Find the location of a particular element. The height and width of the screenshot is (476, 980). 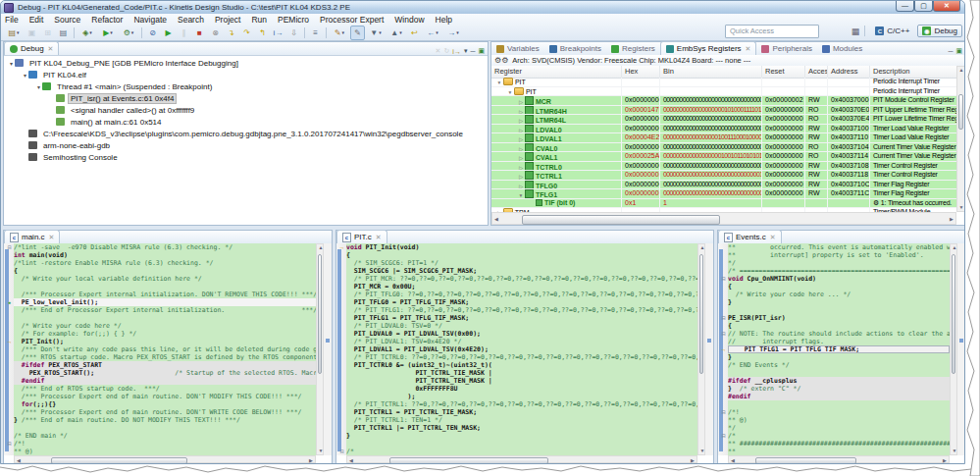

code-line: } /* extern "C" */ is located at coordinates (839, 389).